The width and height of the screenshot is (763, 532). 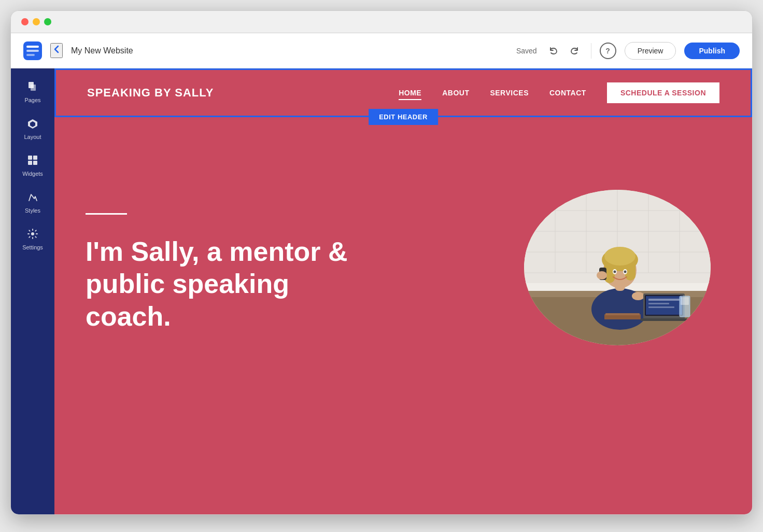 What do you see at coordinates (651, 51) in the screenshot?
I see `preview-button: Preview` at bounding box center [651, 51].